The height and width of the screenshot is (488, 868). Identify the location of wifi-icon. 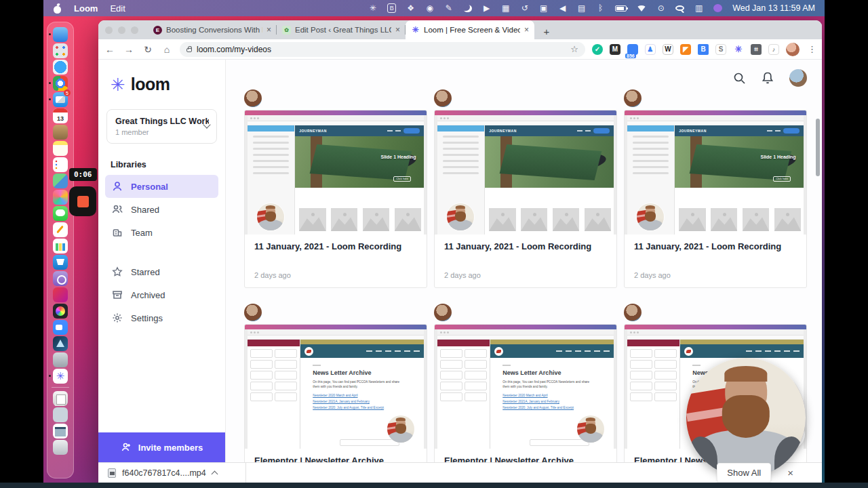
(642, 8).